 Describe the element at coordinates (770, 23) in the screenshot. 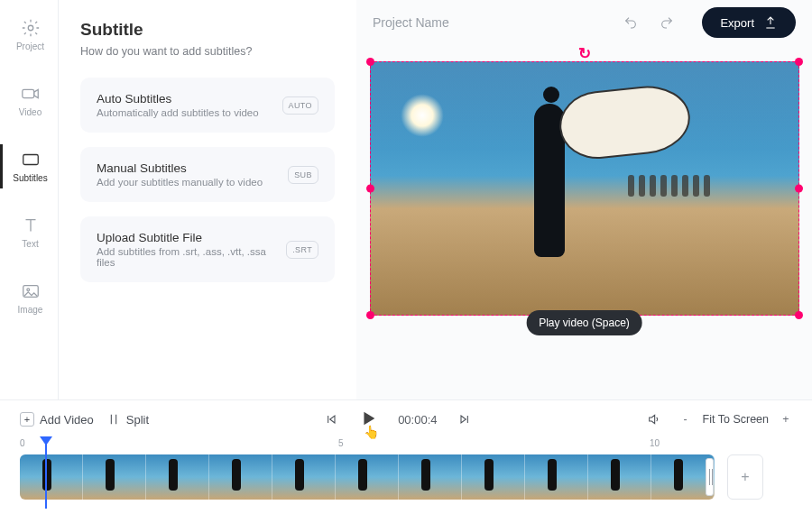

I see `upload-icon` at that location.